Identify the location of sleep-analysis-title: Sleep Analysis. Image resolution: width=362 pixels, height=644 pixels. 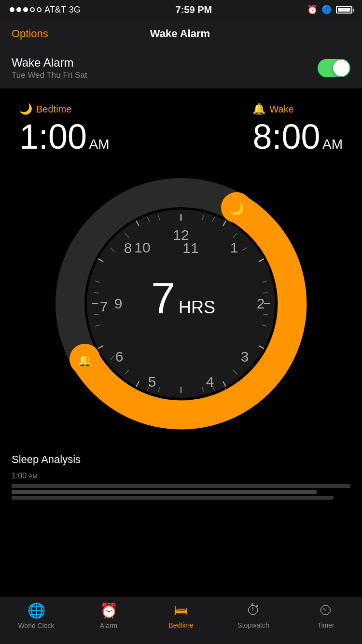
(181, 460).